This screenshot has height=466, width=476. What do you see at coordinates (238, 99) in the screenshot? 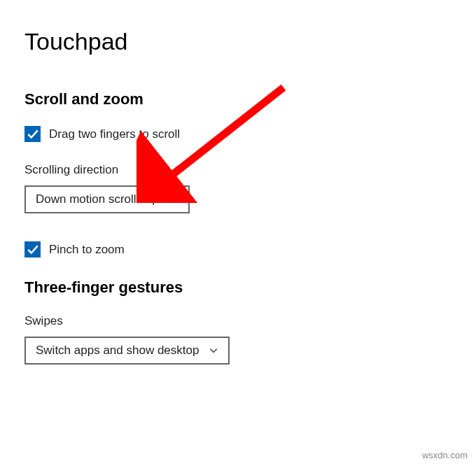
I see `section-scroll-and-zoom: Scroll and zoom` at bounding box center [238, 99].